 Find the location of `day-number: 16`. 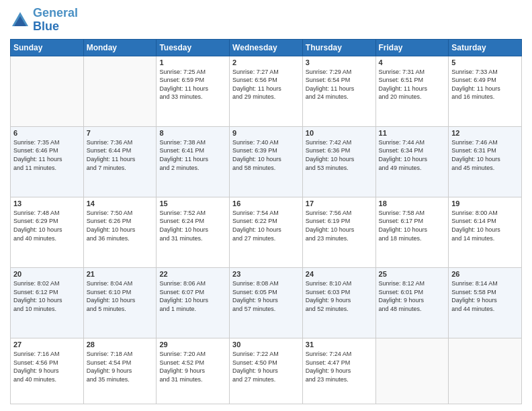

day-number: 16 is located at coordinates (266, 203).